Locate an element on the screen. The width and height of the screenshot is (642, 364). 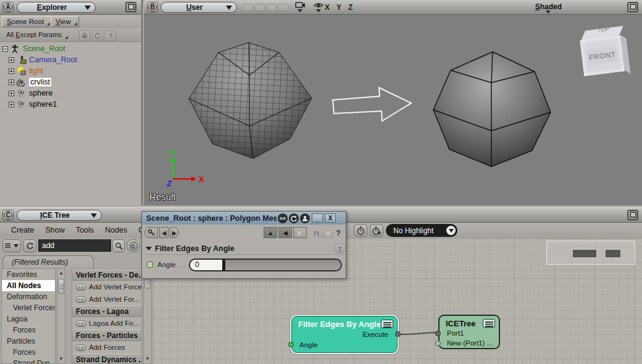
compare-icon: ▣ is located at coordinates (328, 233).